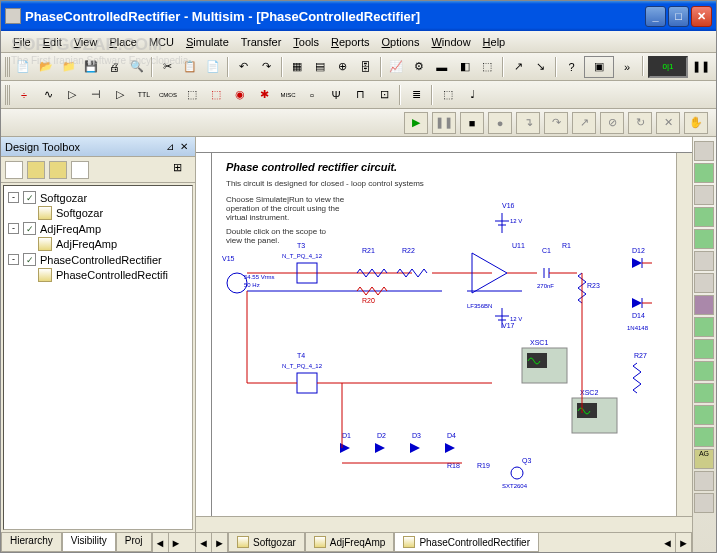 The image size is (717, 553). What do you see at coordinates (168, 67) in the screenshot?
I see `cut-button: ✂` at bounding box center [168, 67].